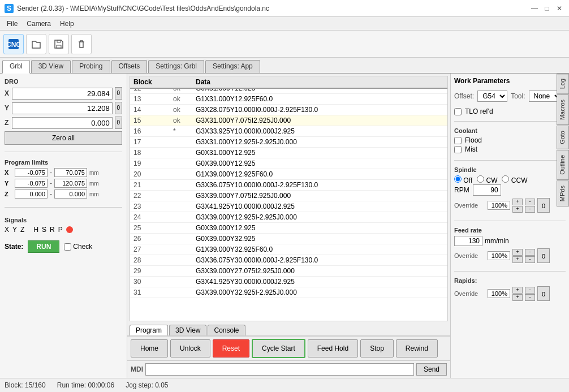 The image size is (569, 392). Describe the element at coordinates (288, 207) in the screenshot. I see `table-row: 23 G3X41.925Y10.000I0.000J2.925` at that location.